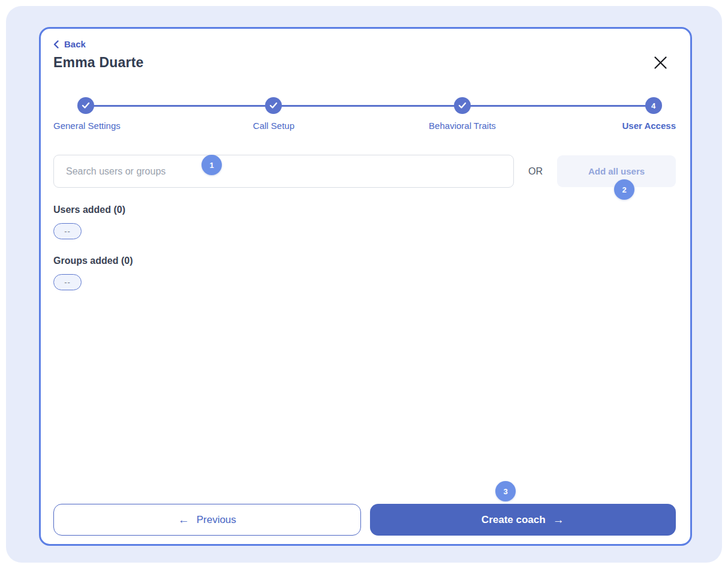 The width and height of the screenshot is (728, 568). I want to click on create-coach-button: Create coach →, so click(523, 519).